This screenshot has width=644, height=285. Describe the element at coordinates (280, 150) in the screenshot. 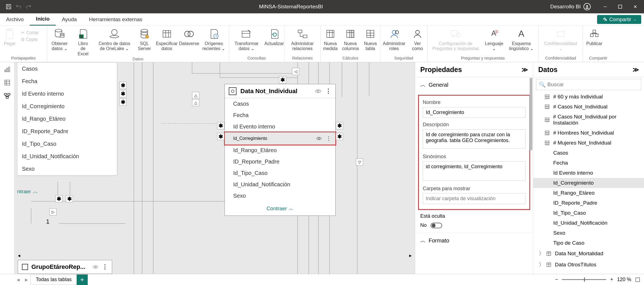

I see `table-data-not-individual: Data Not_Individual ⋮ CasosFechaId Event…` at that location.